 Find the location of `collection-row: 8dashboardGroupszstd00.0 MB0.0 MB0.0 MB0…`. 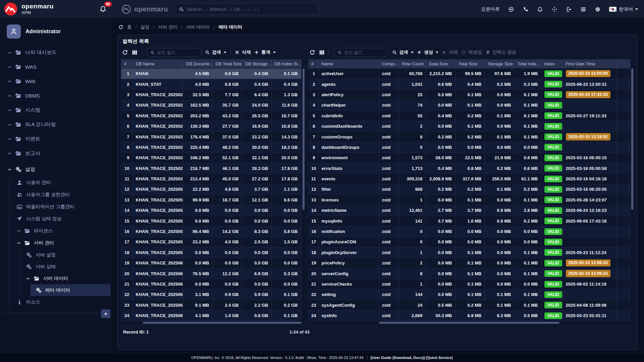

collection-row: 8dashboardGroupszstd00.0 MB0.0 MB0.0 MB0… is located at coordinates (469, 147).